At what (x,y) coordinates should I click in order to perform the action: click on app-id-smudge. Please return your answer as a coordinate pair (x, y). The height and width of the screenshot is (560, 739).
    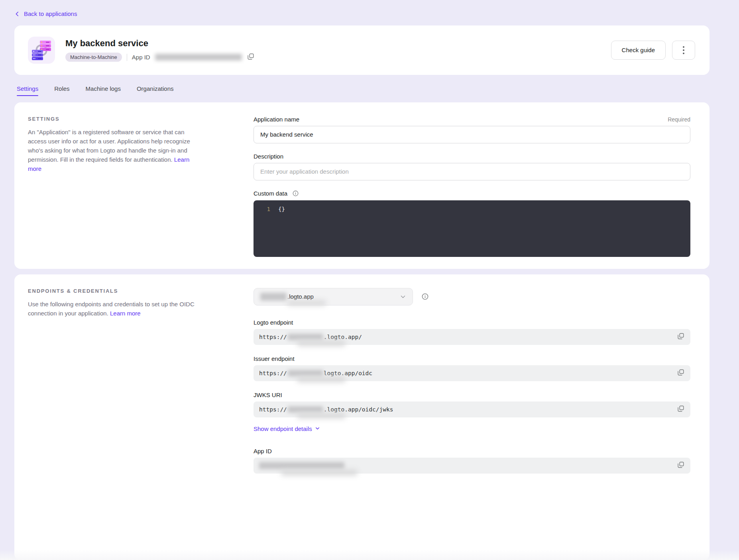
    Looking at the image, I should click on (319, 472).